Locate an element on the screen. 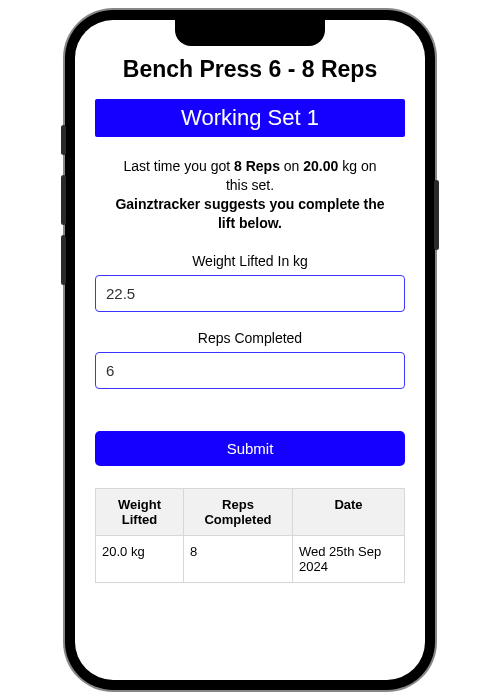 Image resolution: width=500 pixels, height=700 pixels. suggestion-mid: on is located at coordinates (292, 166).